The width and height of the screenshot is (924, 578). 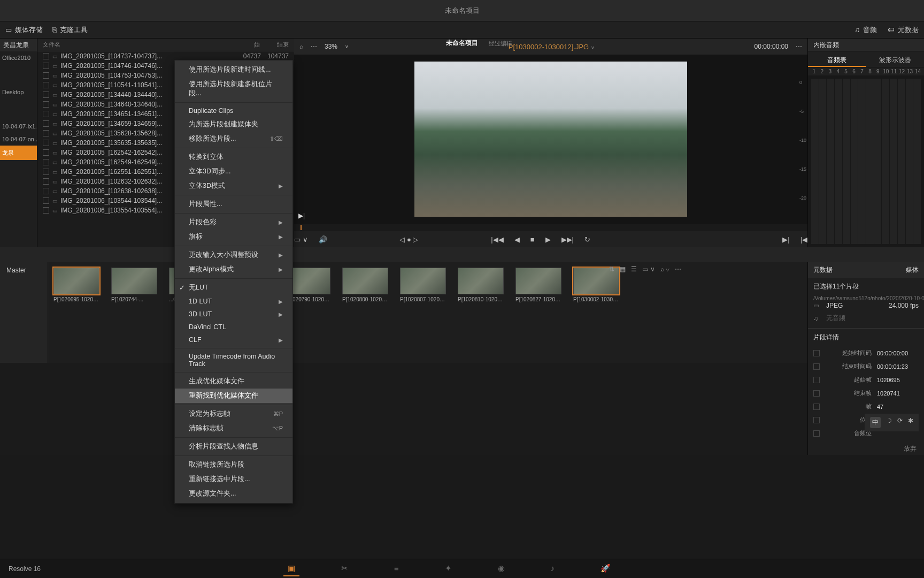 I want to click on search-icon: ⌕ ∨, so click(x=665, y=269).